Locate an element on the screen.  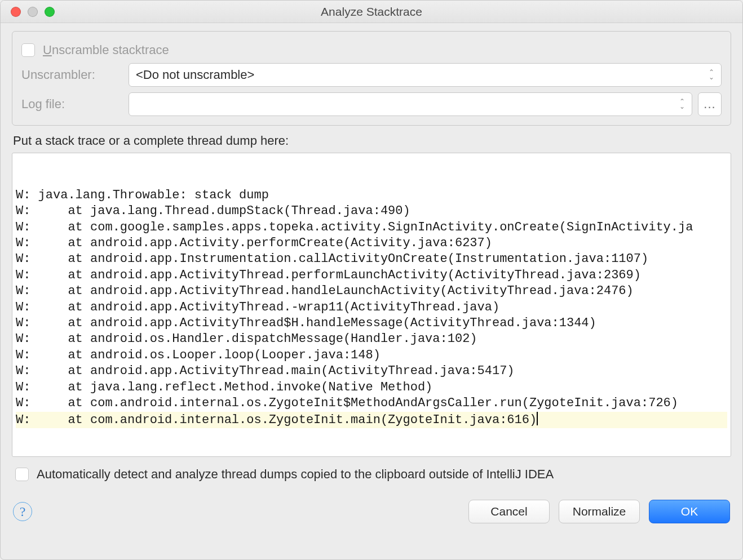
stacktrace-line: W: at android.app.Activity.performCreate… is located at coordinates (372, 243).